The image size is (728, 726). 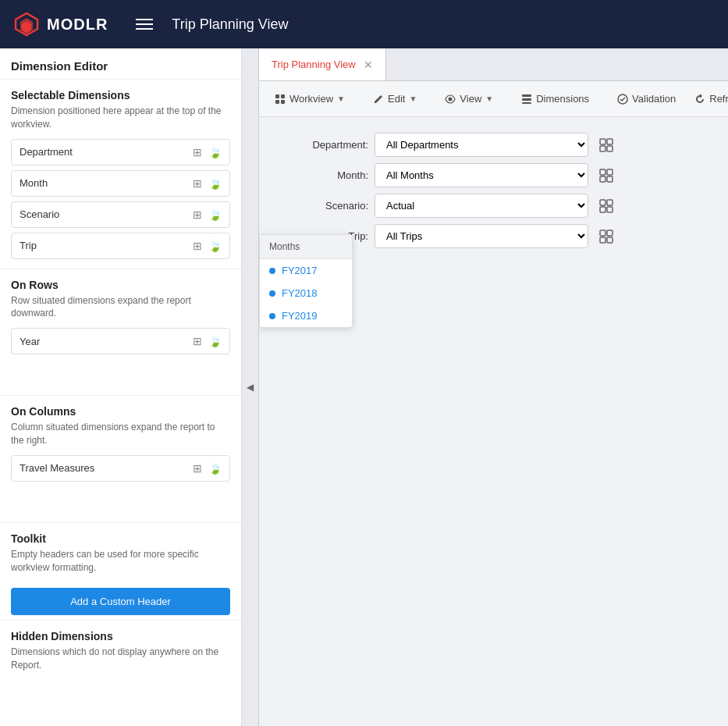 I want to click on add-custom-header-button: Add a Custom Header, so click(x=120, y=601).